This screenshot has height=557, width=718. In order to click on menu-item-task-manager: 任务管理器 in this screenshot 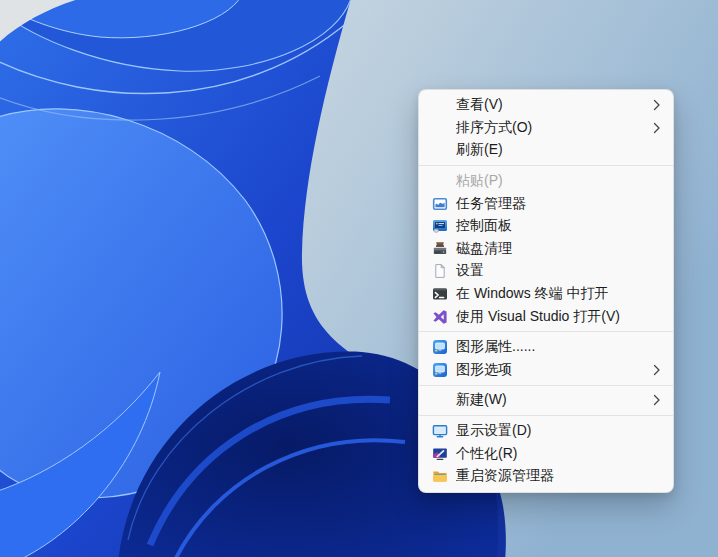, I will do `click(546, 204)`.